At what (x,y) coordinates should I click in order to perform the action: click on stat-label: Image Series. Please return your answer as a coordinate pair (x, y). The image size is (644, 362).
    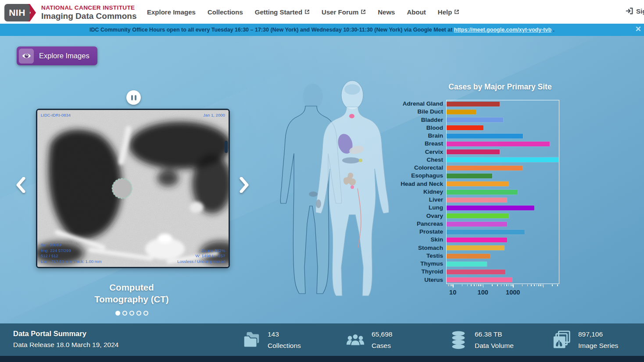
    Looking at the image, I should click on (598, 346).